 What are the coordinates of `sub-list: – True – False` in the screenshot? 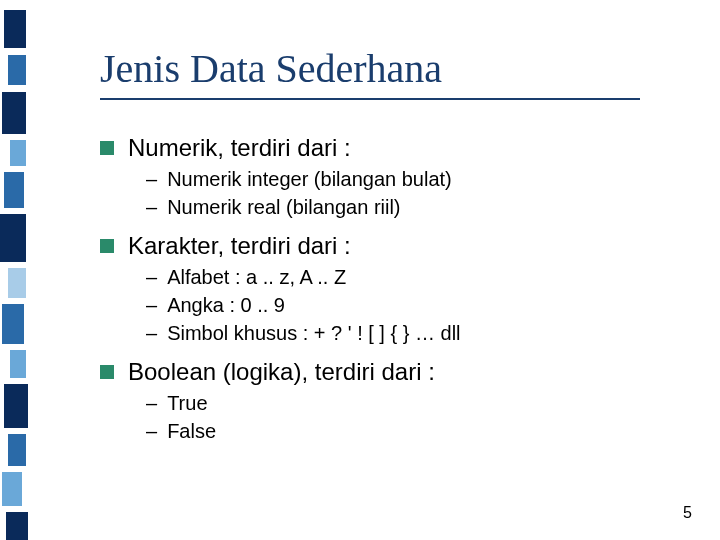 It's located at (413, 417).